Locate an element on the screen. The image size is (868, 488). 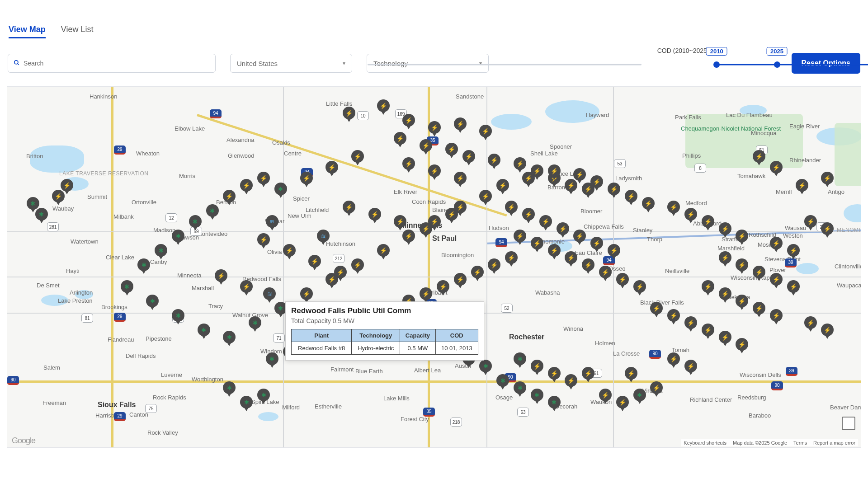
reset-button: Reset Options is located at coordinates (826, 63).